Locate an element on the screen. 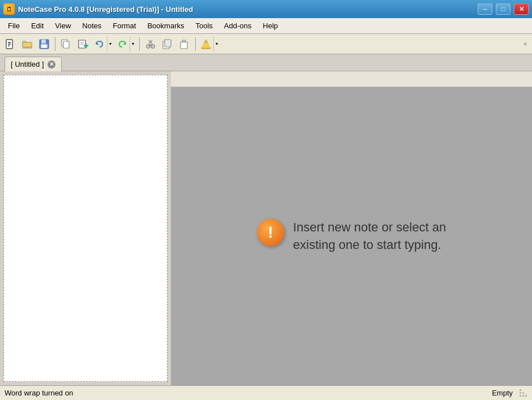 Image resolution: width=532 pixels, height=400 pixels. tab-label: [ Untitled ] is located at coordinates (27, 64).